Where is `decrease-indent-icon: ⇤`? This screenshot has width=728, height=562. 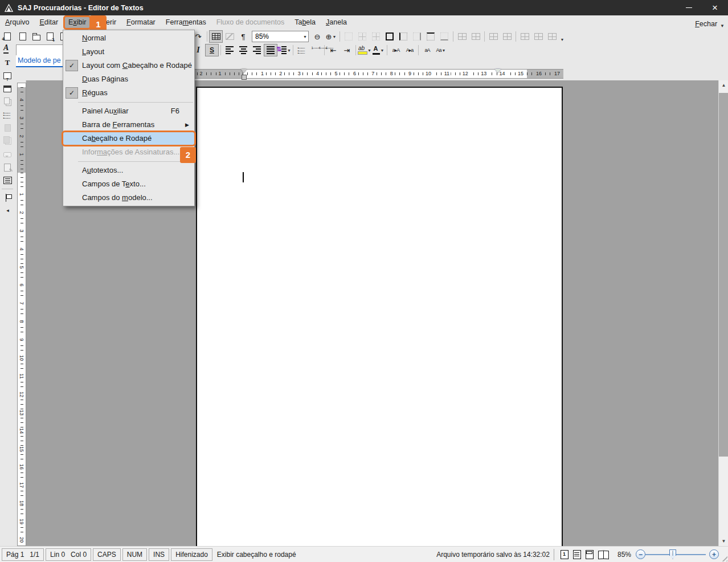
decrease-indent-icon: ⇤ is located at coordinates (333, 50).